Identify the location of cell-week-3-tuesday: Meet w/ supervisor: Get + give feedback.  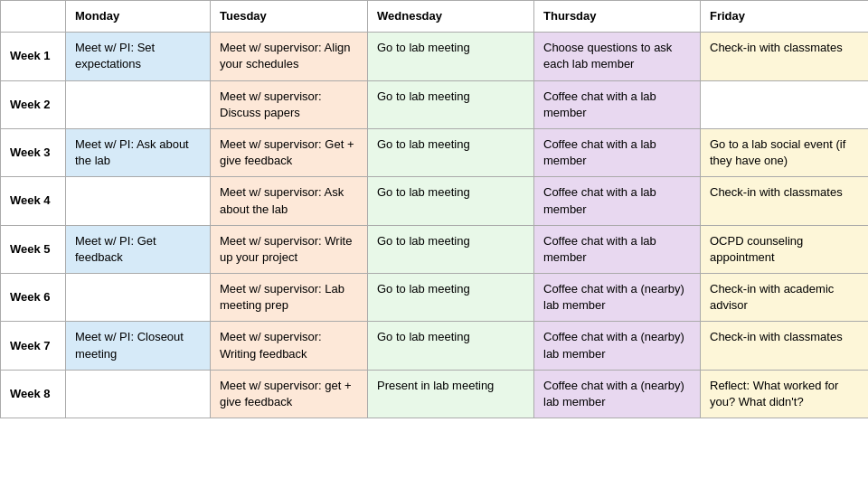
(289, 152).